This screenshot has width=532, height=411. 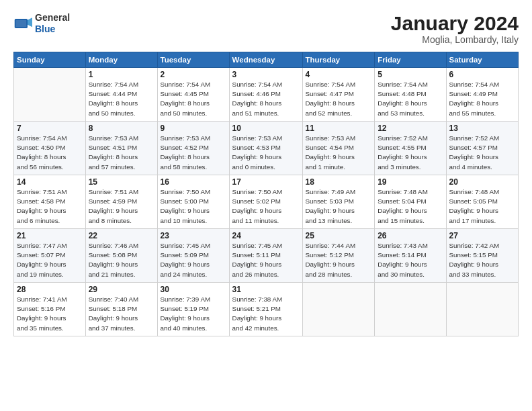 What do you see at coordinates (482, 60) in the screenshot?
I see `weekday-header-saturday: Saturday` at bounding box center [482, 60].